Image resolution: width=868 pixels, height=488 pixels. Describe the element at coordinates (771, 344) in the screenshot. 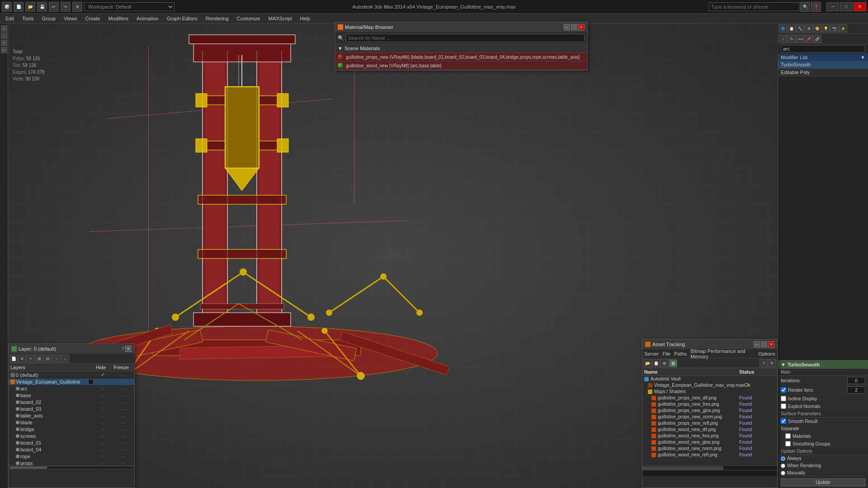

I see `at-close-btn: ✕` at that location.